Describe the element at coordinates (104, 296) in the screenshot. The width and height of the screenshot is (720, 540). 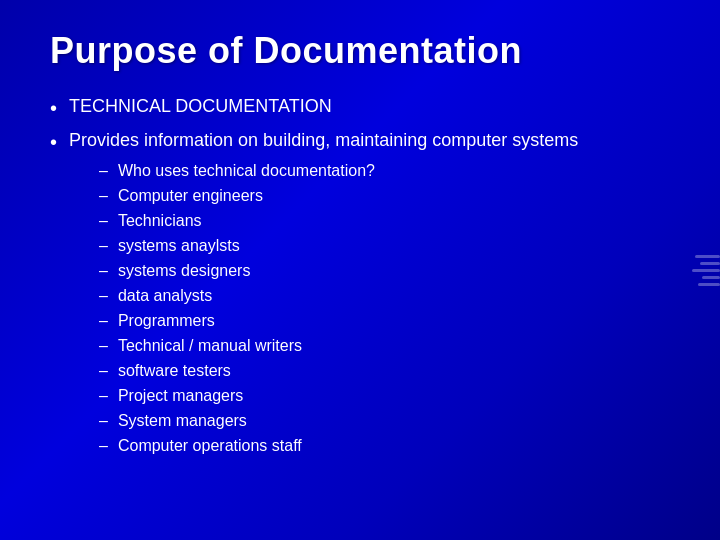
I see `sub-dash-5: –` at that location.